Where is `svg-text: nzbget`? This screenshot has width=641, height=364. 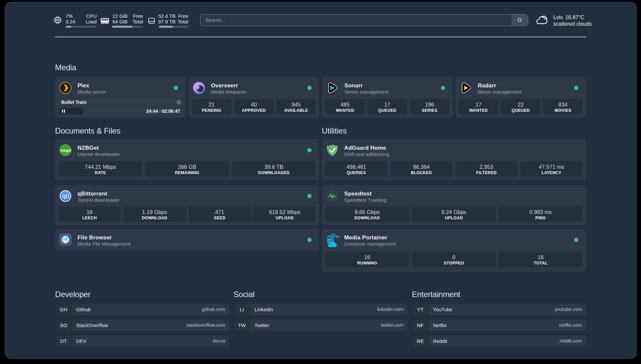 svg-text: nzbget is located at coordinates (66, 150).